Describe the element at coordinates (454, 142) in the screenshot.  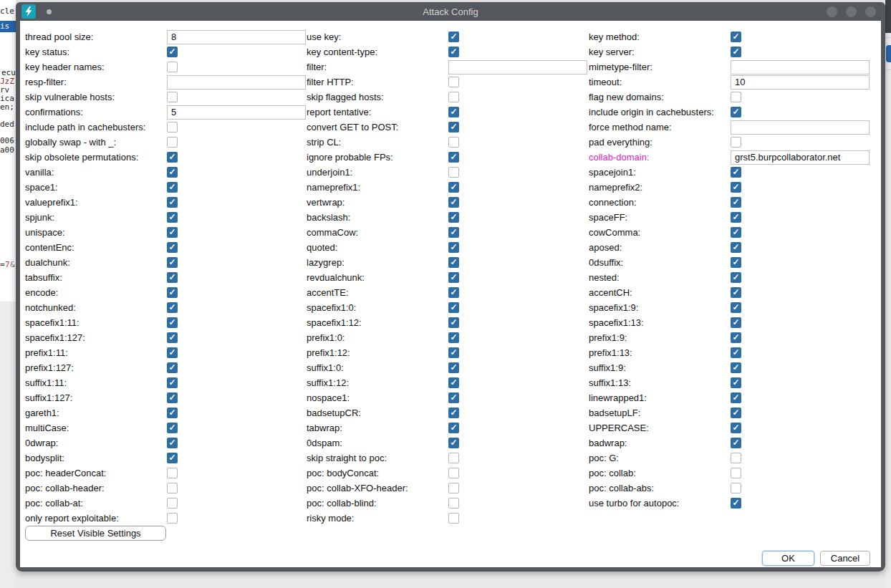
I see `checkbox-strip-cl` at that location.